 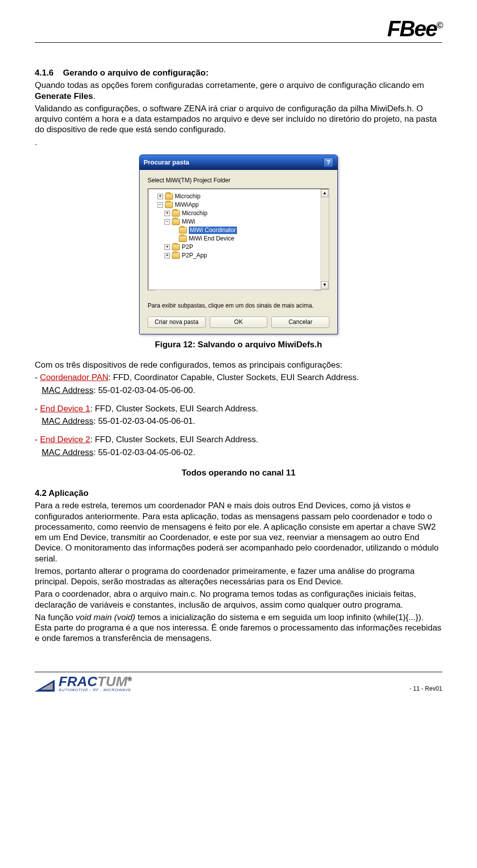 What do you see at coordinates (144, 452) in the screenshot?
I see `ed2-mac: : 55-01-02-03-04-05-06-02.` at bounding box center [144, 452].